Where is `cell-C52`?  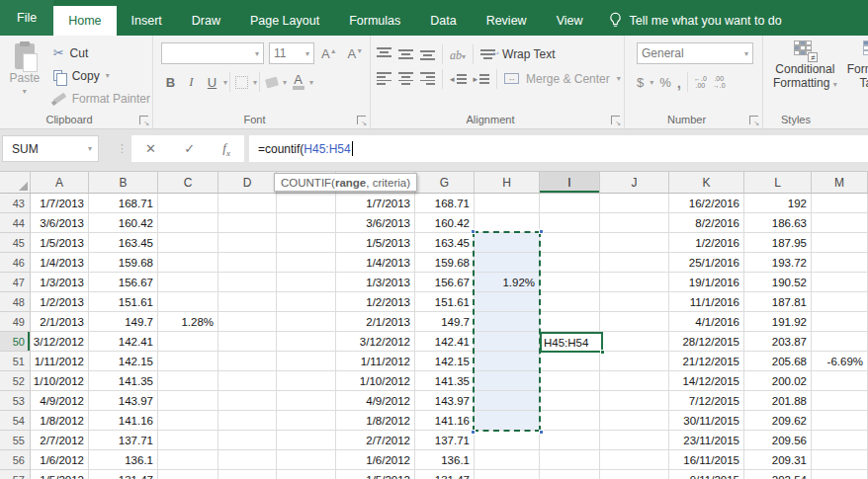
cell-C52 is located at coordinates (188, 381).